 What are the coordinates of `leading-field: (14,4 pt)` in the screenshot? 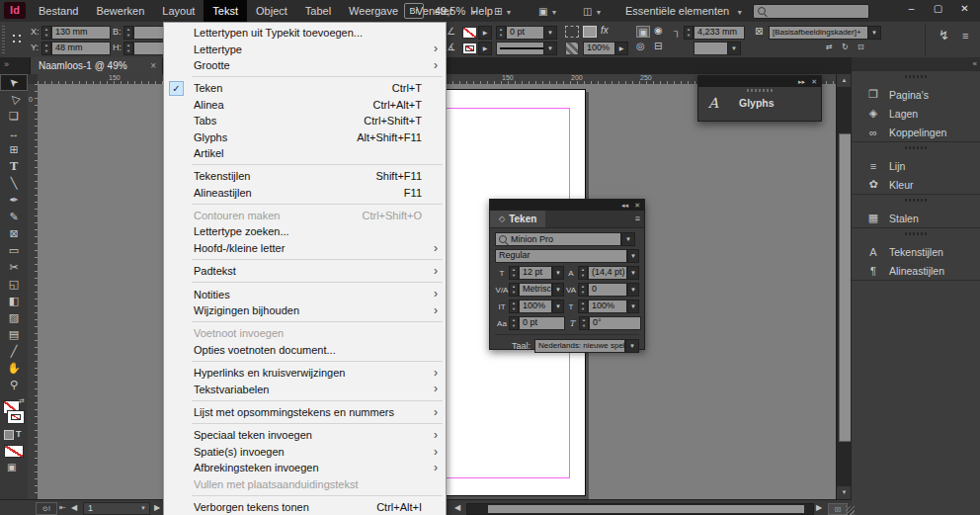 It's located at (608, 273).